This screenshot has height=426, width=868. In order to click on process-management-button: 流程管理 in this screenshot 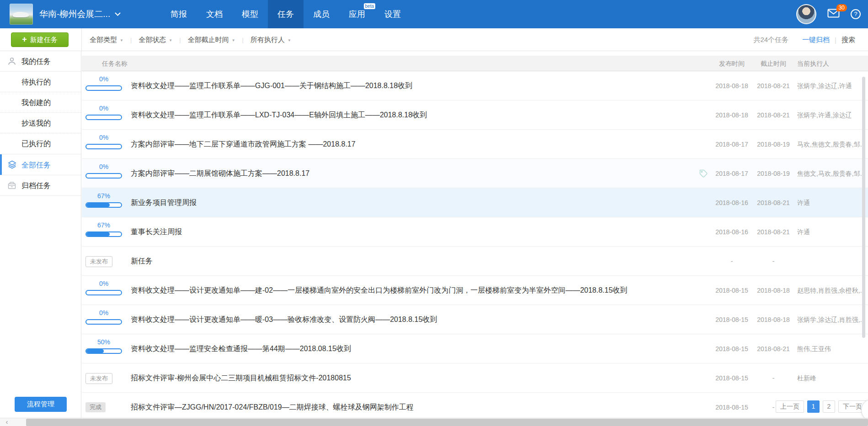, I will do `click(41, 405)`.